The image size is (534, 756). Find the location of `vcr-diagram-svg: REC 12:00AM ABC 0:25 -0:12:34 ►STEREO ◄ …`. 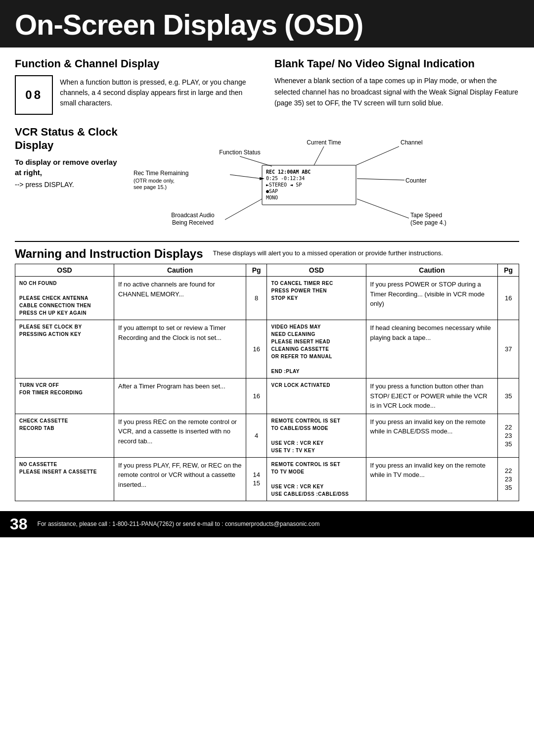

vcr-diagram-svg: REC 12:00AM ABC 0:25 -0:12:34 ►STEREO ◄ … is located at coordinates (321, 180).